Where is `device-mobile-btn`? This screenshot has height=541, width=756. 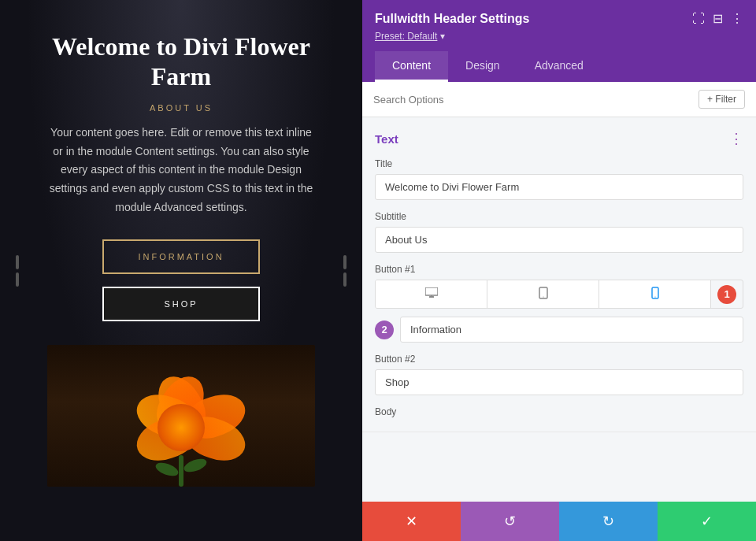
device-mobile-btn is located at coordinates (655, 295).